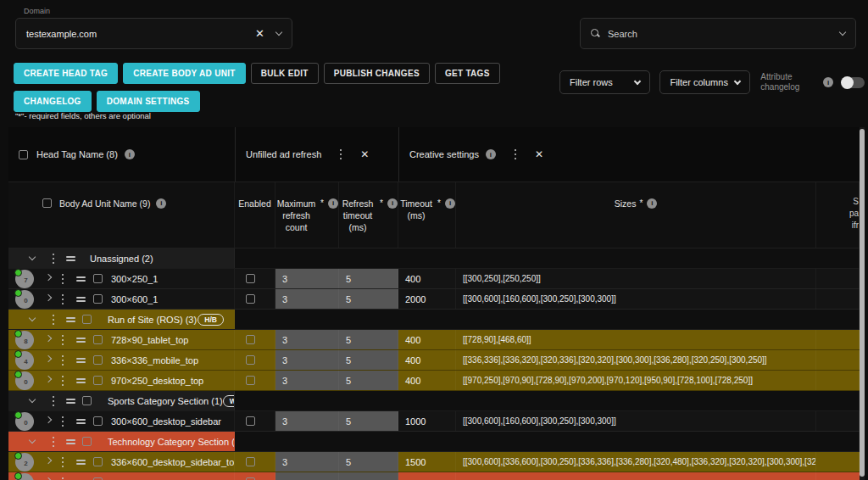  I want to click on search-box, so click(718, 34).